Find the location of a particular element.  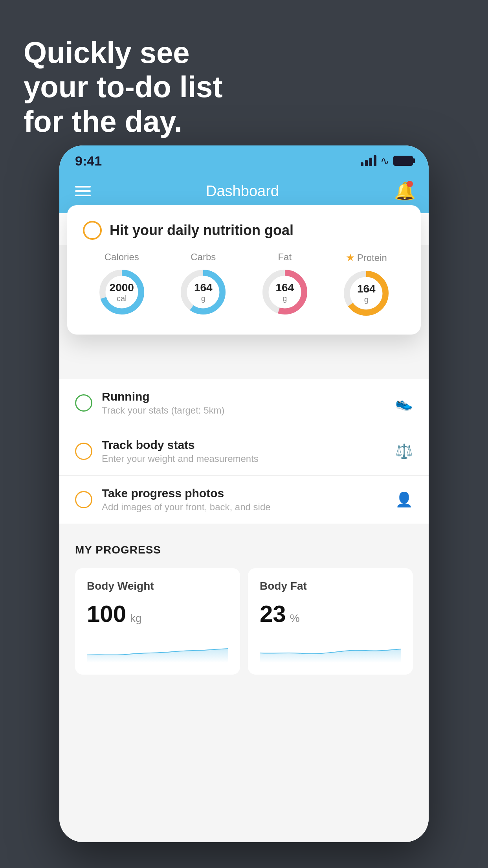

body-stats-icon: ⚖️ is located at coordinates (404, 451).